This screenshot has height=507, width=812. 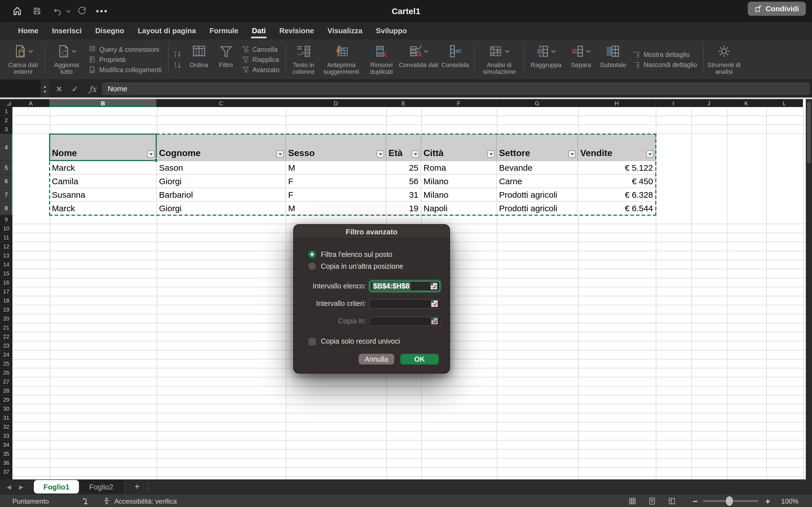 I want to click on header-cell-cognome: Cognome, so click(x=221, y=148).